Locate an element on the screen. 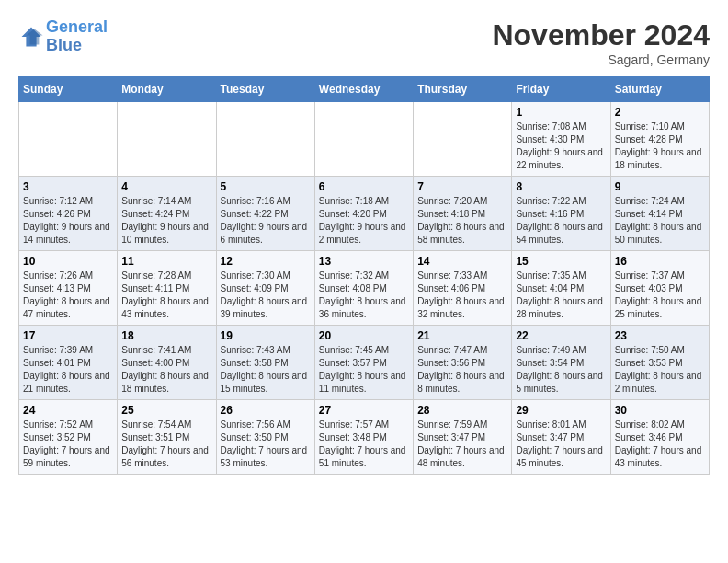  day-info: Sunrise: 7:39 AM Sunset: 4:01 PM Dayligh… is located at coordinates (68, 370).